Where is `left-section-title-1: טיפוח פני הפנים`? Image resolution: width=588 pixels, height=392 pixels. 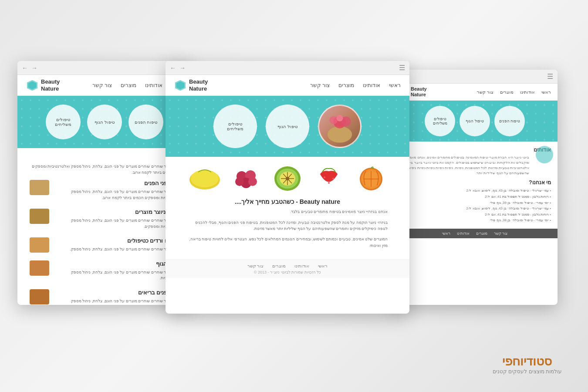
left-section-title-1: טיפוח פני הפנים is located at coordinates (105, 183).